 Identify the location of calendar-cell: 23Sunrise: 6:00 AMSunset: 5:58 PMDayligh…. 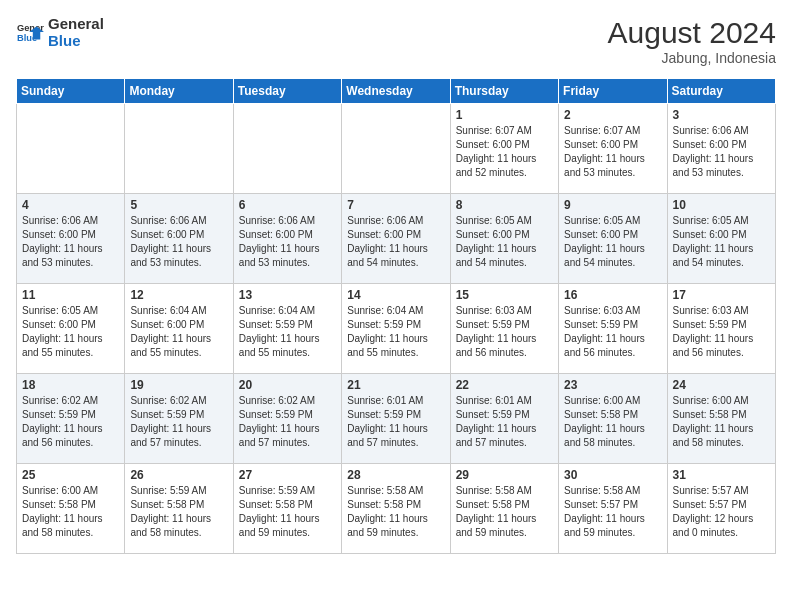
(613, 419).